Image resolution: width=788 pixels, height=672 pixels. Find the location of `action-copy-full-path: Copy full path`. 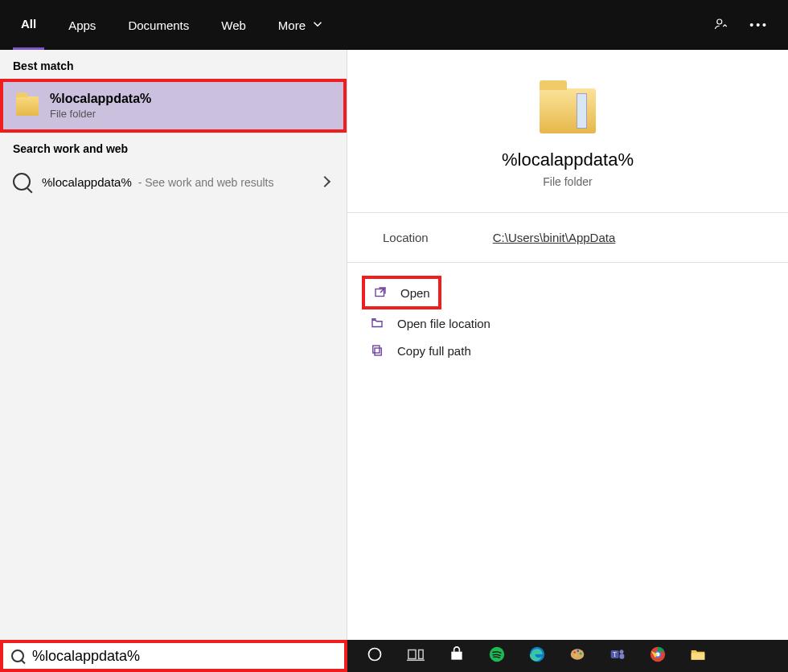

action-copy-full-path: Copy full path is located at coordinates (568, 350).